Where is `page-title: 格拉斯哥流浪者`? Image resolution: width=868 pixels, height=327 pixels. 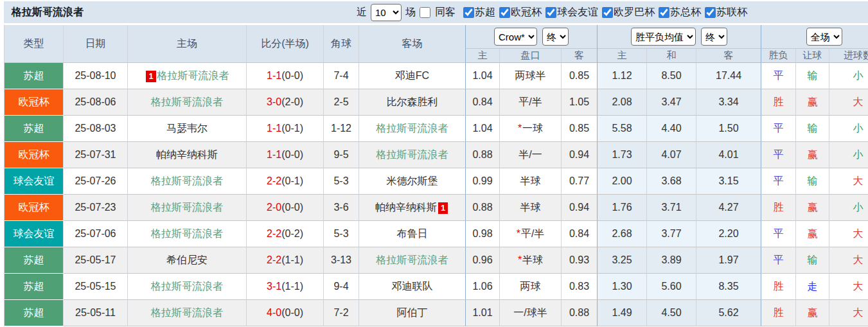
page-title: 格拉斯哥流浪者 is located at coordinates (44, 13).